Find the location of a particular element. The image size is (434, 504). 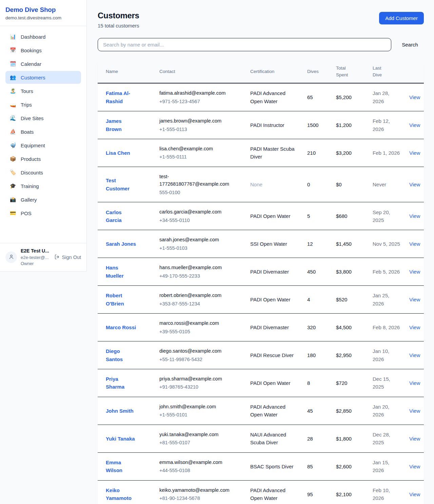

total-spent: $2,850 is located at coordinates (344, 411).